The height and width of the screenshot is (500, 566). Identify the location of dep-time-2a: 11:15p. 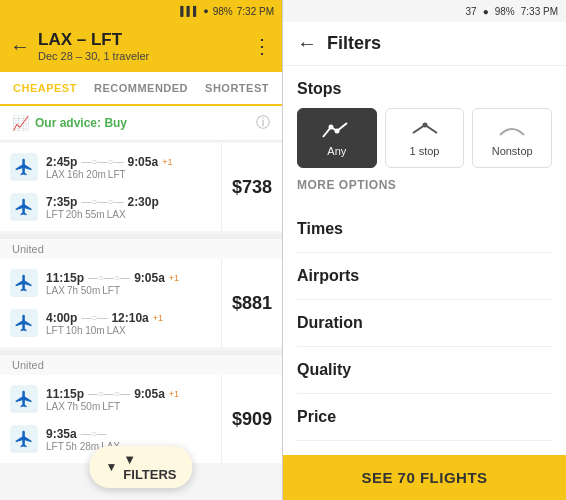
(65, 278).